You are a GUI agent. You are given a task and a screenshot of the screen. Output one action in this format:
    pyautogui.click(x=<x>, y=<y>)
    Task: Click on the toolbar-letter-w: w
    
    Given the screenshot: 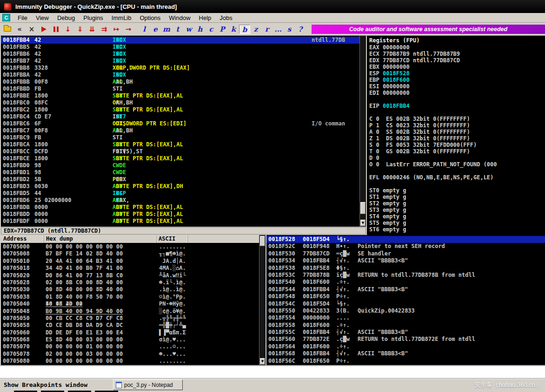 What is the action you would take?
    pyautogui.click(x=189, y=29)
    